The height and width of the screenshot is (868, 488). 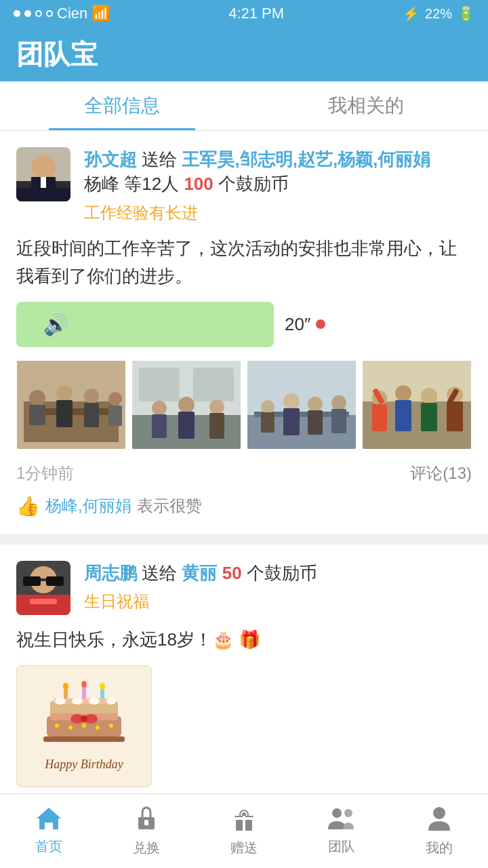 What do you see at coordinates (49, 846) in the screenshot?
I see `nav-home-label: 首页` at bounding box center [49, 846].